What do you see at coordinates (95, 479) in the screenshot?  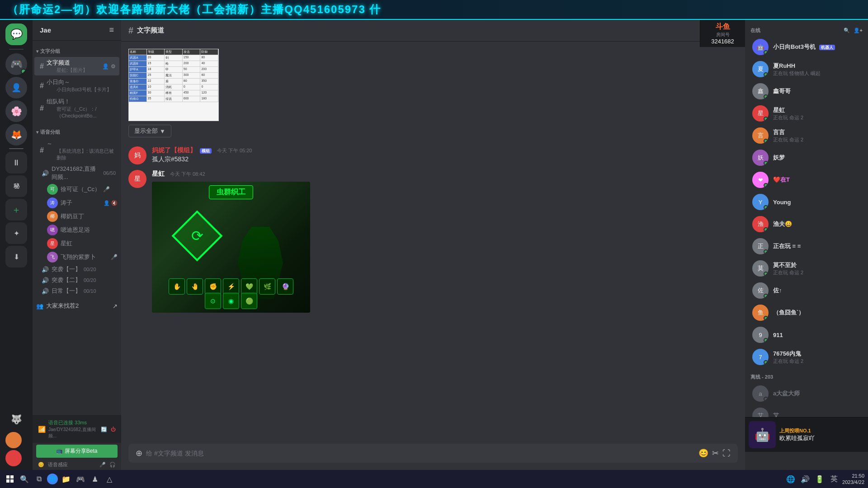 I see `steam-icon: ♟` at bounding box center [95, 479].